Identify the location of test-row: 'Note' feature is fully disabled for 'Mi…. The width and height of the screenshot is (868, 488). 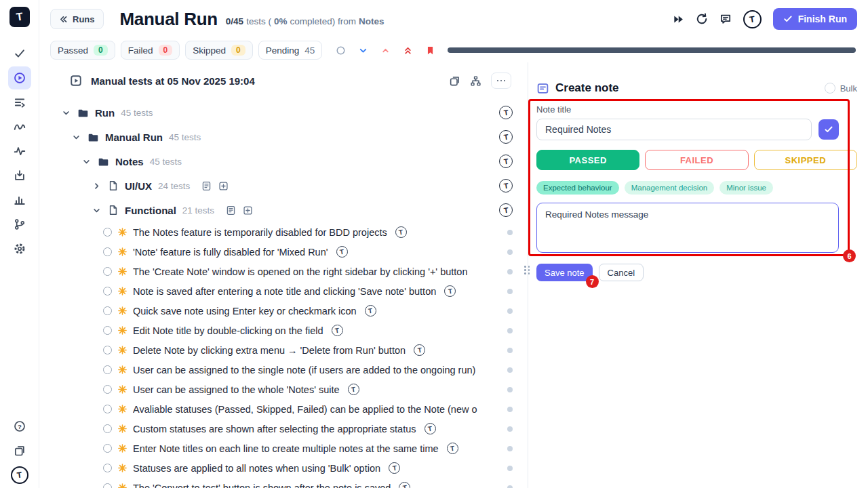
(283, 252).